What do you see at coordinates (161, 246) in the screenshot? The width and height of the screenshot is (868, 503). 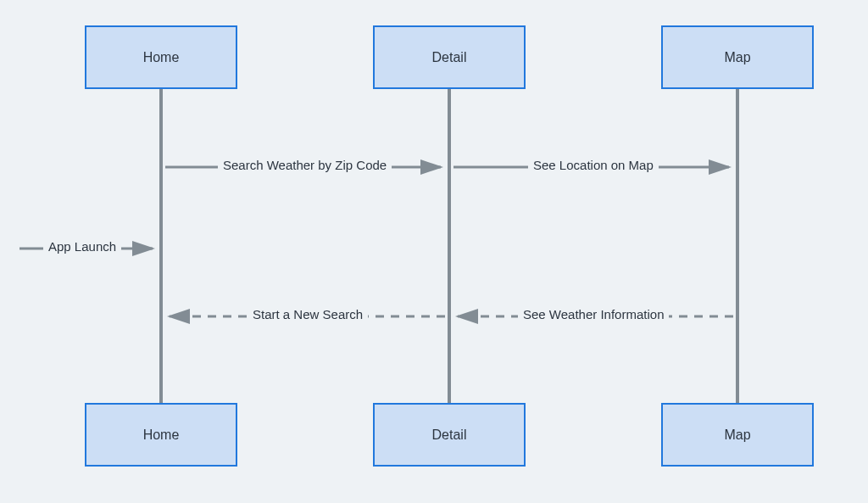 I see `lifeline-home` at bounding box center [161, 246].